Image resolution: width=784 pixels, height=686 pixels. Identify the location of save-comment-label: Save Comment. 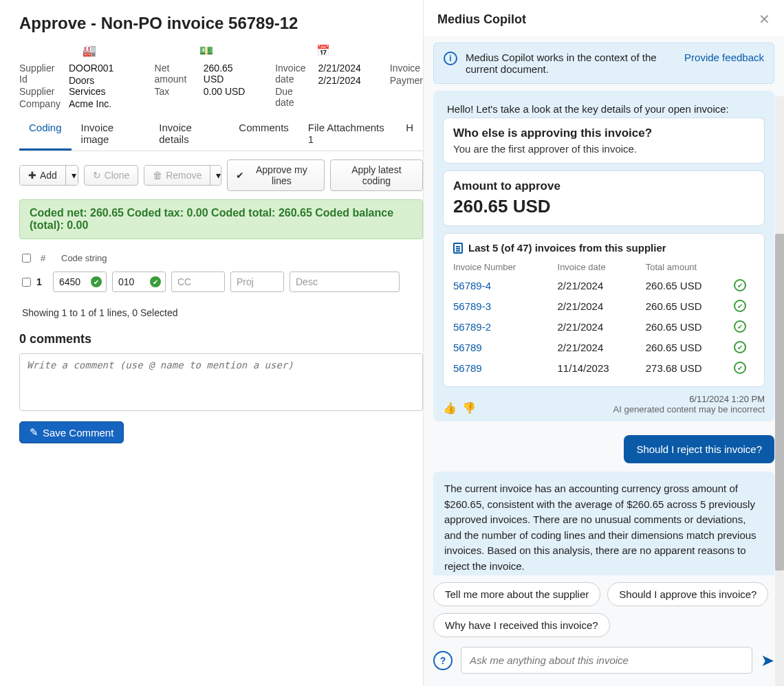
(78, 433).